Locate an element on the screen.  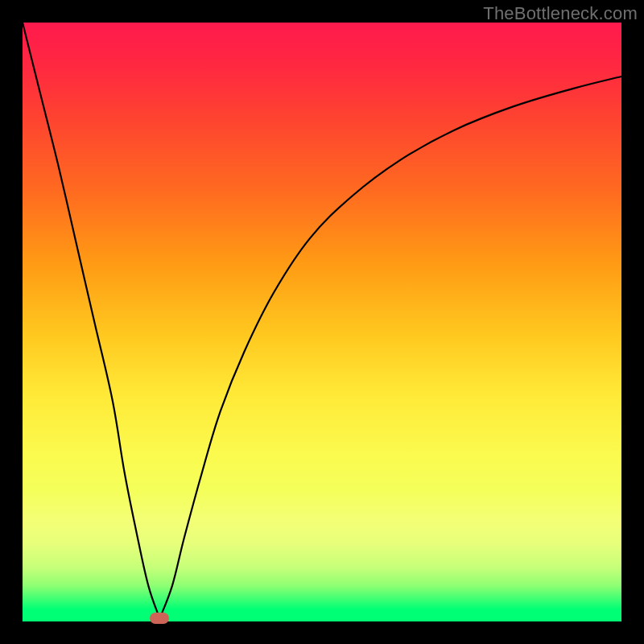
watermark: TheBottleneck.com is located at coordinates (560, 14).